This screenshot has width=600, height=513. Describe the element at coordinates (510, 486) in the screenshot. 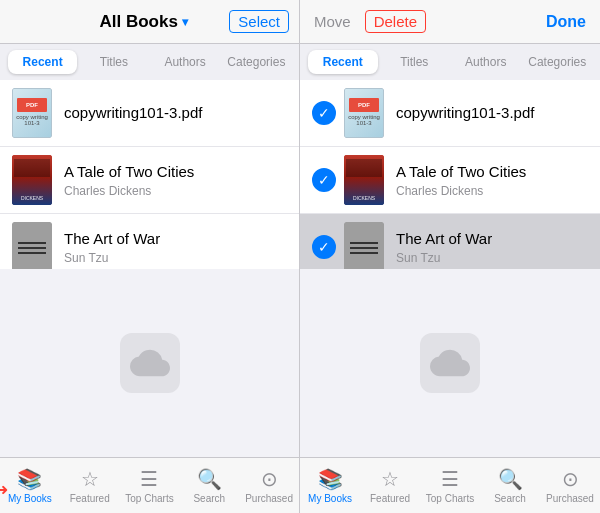

I see `bottom-tab-search-right: 🔍 Search` at that location.